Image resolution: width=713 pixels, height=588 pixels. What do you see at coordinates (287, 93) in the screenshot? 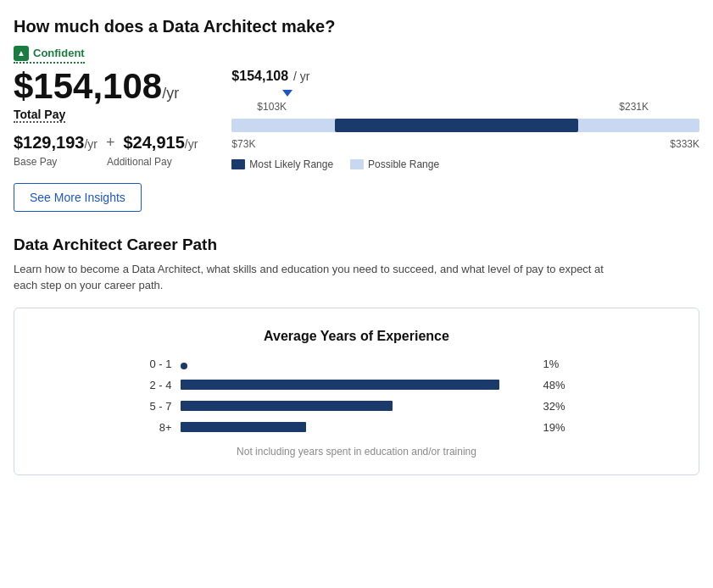
I see `arrow-down-icon` at bounding box center [287, 93].